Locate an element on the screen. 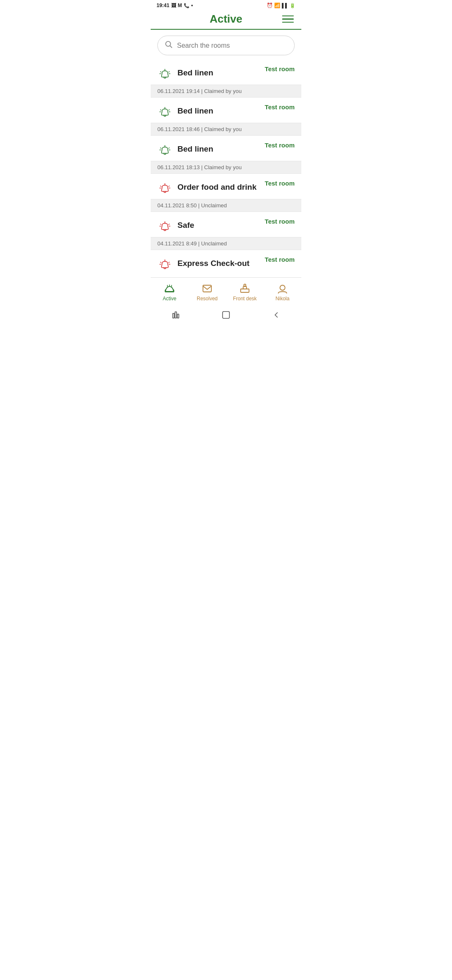  time: 19:41 is located at coordinates (163, 5).